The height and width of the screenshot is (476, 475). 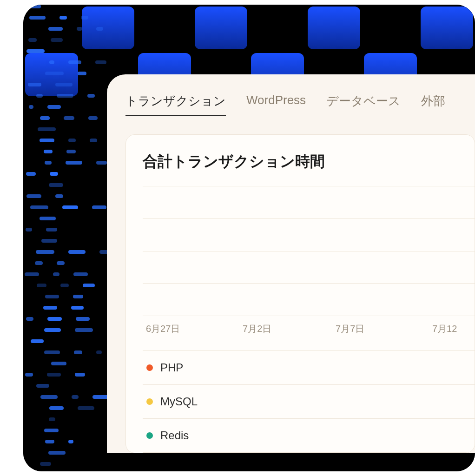 I want to click on tab-1: WordPress, so click(x=276, y=104).